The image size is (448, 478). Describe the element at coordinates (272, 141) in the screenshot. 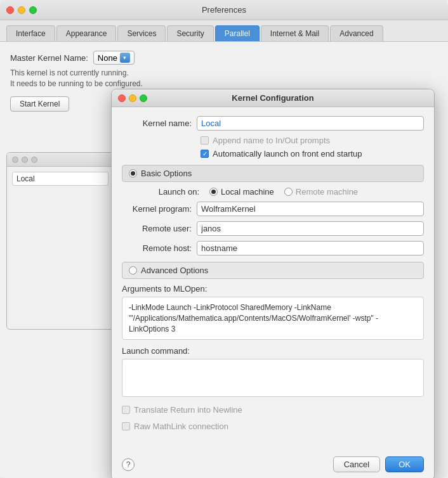

I see `append-label: Append name to In/Out prompts` at that location.